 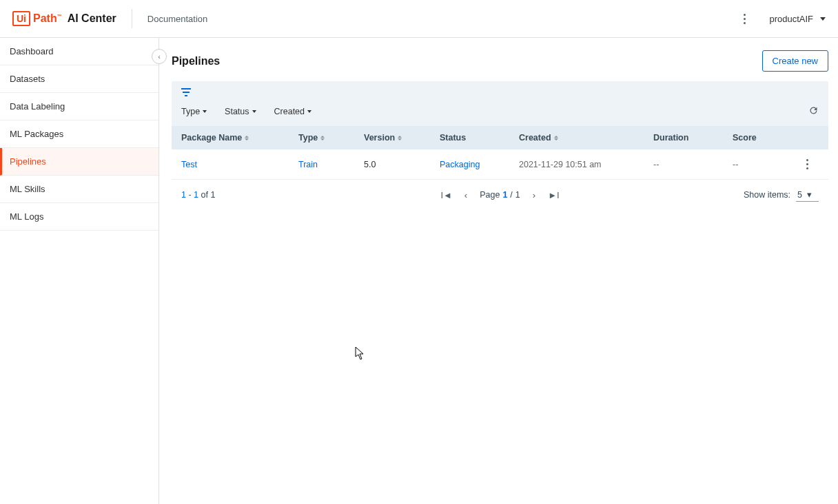 I want to click on col-label: Version, so click(x=379, y=138).